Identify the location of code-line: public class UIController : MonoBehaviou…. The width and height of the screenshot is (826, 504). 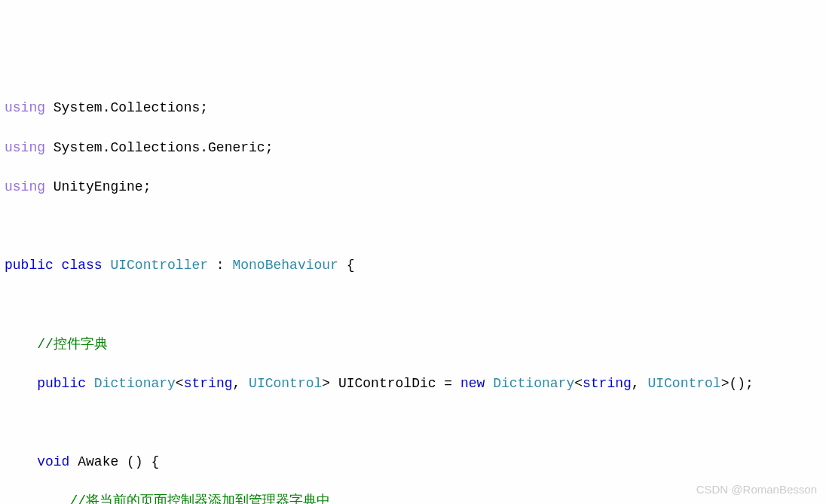
(415, 265).